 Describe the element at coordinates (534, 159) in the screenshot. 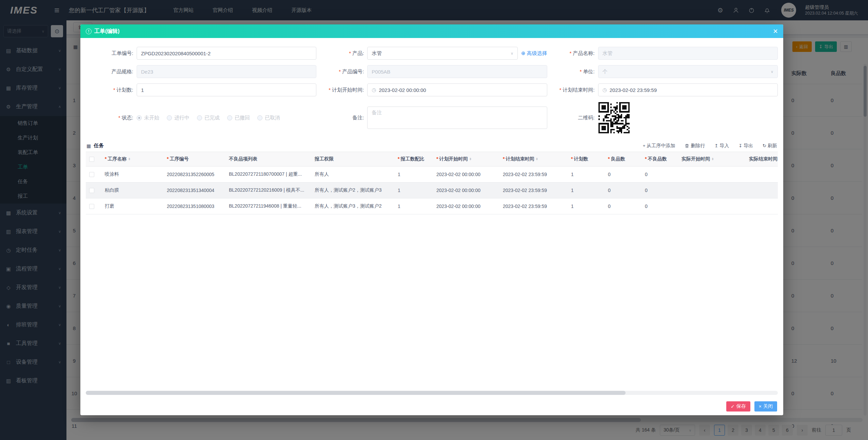

I see `column-header-计划结束时间: 计划结束时间▲▼` at that location.